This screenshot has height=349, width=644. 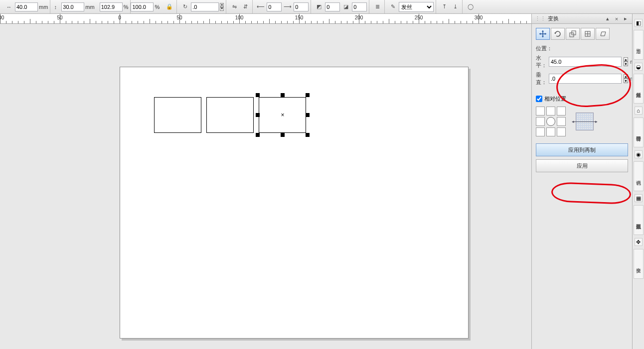 I want to click on rotate-icon: ↻, so click(x=185, y=7).